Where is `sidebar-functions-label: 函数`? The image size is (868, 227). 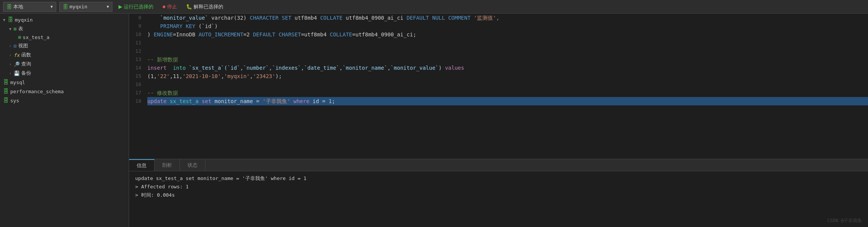
sidebar-functions-label: 函数 is located at coordinates (26, 55).